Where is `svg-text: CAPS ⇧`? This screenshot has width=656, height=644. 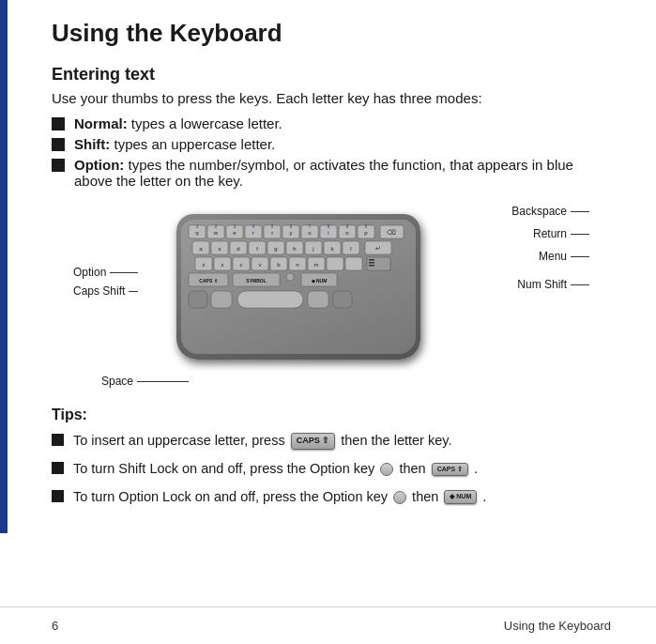 svg-text: CAPS ⇧ is located at coordinates (208, 281).